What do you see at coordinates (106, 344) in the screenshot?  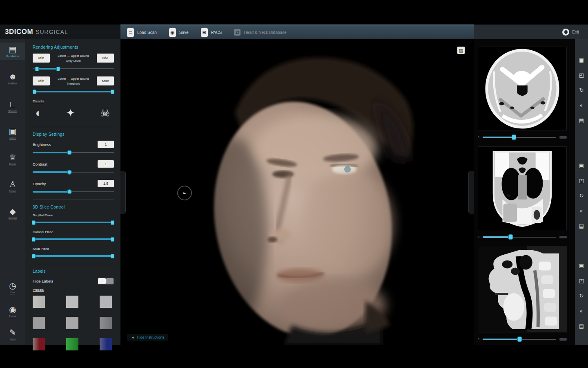 I see `swatch-dark-blue` at bounding box center [106, 344].